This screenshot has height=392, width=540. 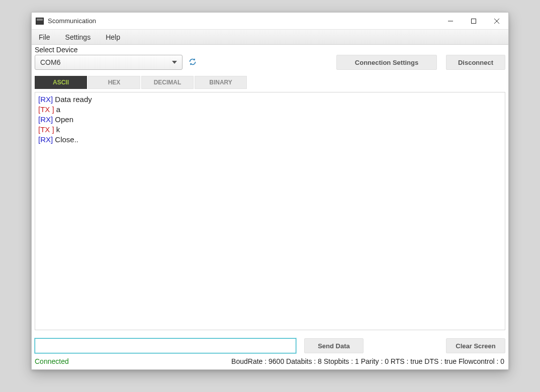 What do you see at coordinates (270, 21) in the screenshot?
I see `titlebar: Scommunication` at bounding box center [270, 21].